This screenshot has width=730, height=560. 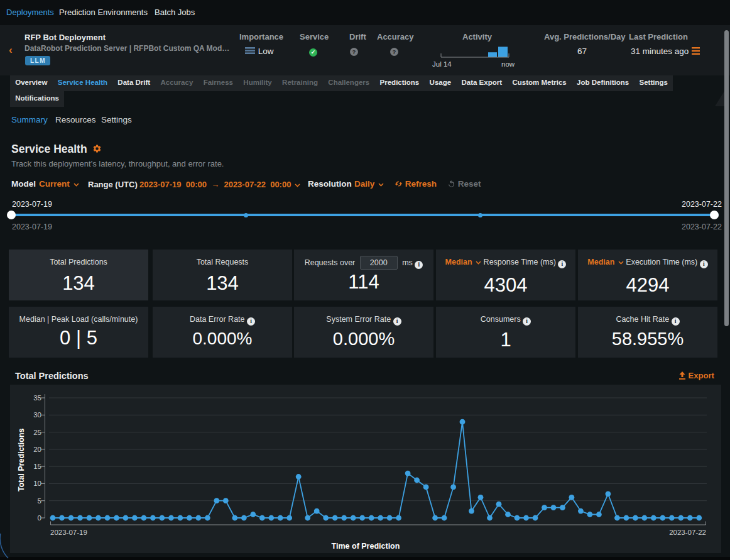 I want to click on svg-text: 25, so click(x=38, y=432).